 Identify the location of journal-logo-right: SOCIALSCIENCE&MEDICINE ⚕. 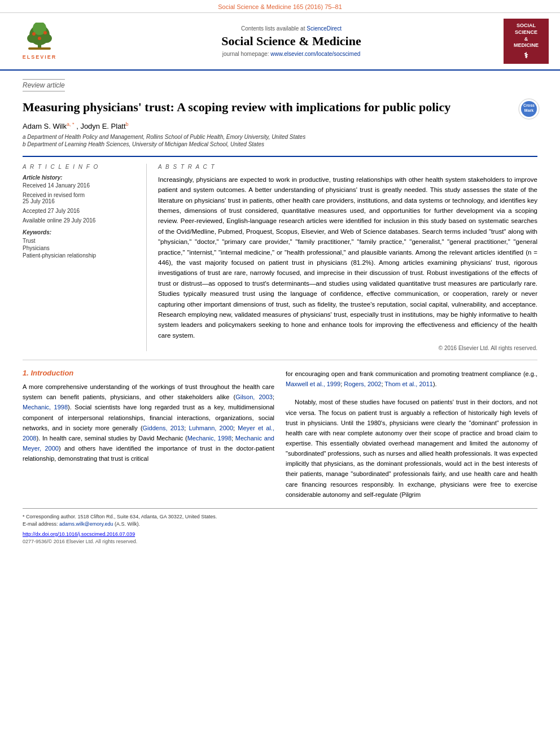
(526, 41).